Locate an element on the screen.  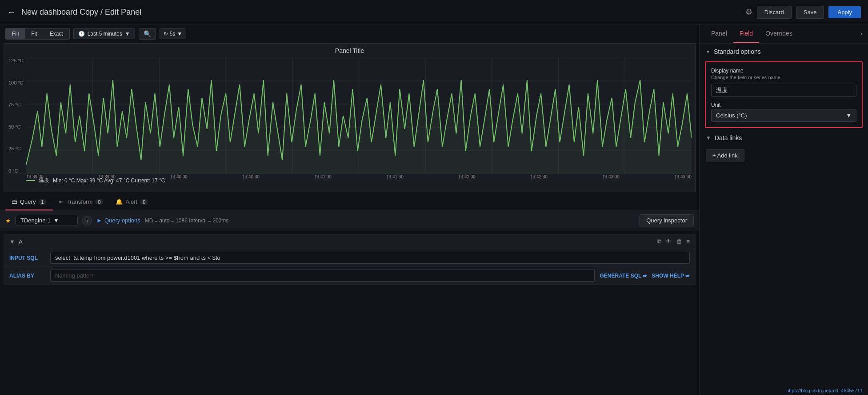
tab-alert: 🔔 Alert 0 is located at coordinates (132, 202).